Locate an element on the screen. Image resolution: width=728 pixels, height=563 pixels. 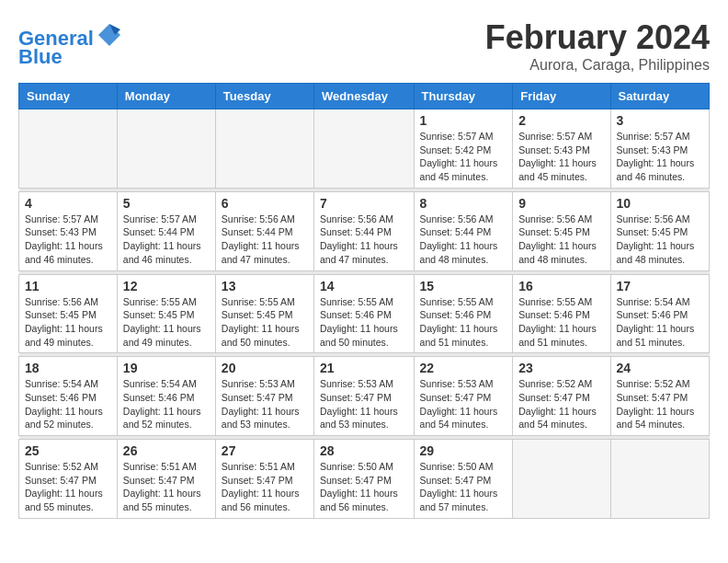
day-number: 2 is located at coordinates (561, 121).